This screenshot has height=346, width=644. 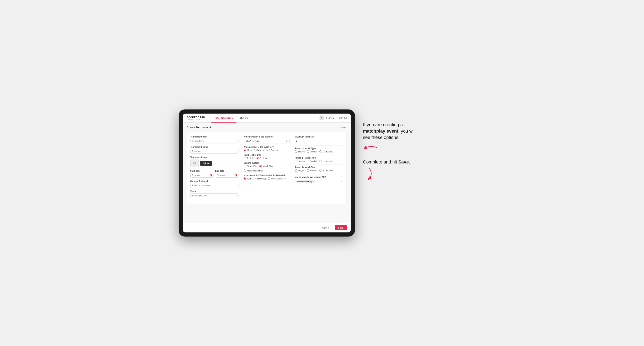 What do you see at coordinates (256, 179) in the screenshot?
I see `teams-plus-label: Teams (+Individuals)` at bounding box center [256, 179].